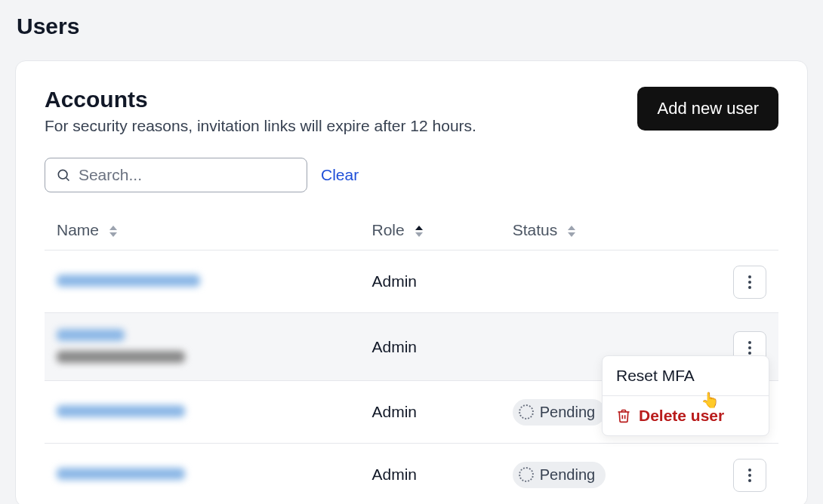 This screenshot has height=504, width=823. I want to click on column-label: Name, so click(78, 229).